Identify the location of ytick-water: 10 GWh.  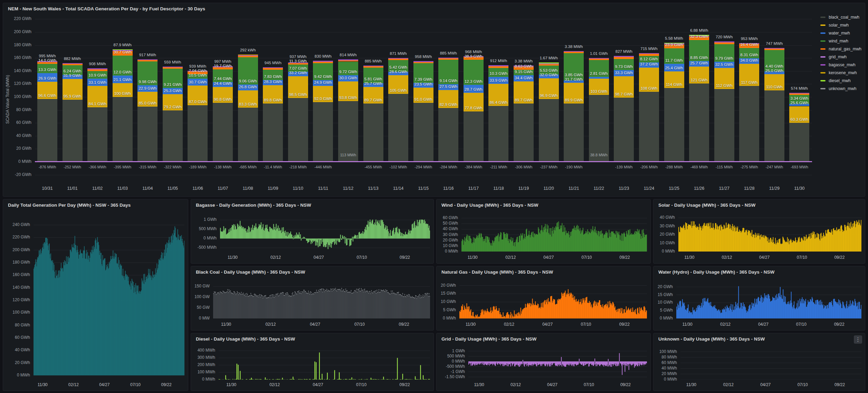
(663, 302).